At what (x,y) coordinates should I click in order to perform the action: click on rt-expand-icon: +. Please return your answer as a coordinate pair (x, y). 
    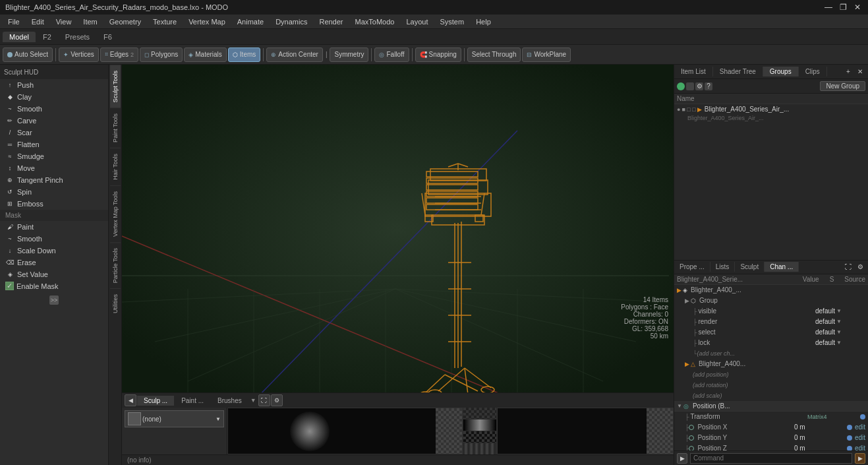
    Looking at the image, I should click on (848, 72).